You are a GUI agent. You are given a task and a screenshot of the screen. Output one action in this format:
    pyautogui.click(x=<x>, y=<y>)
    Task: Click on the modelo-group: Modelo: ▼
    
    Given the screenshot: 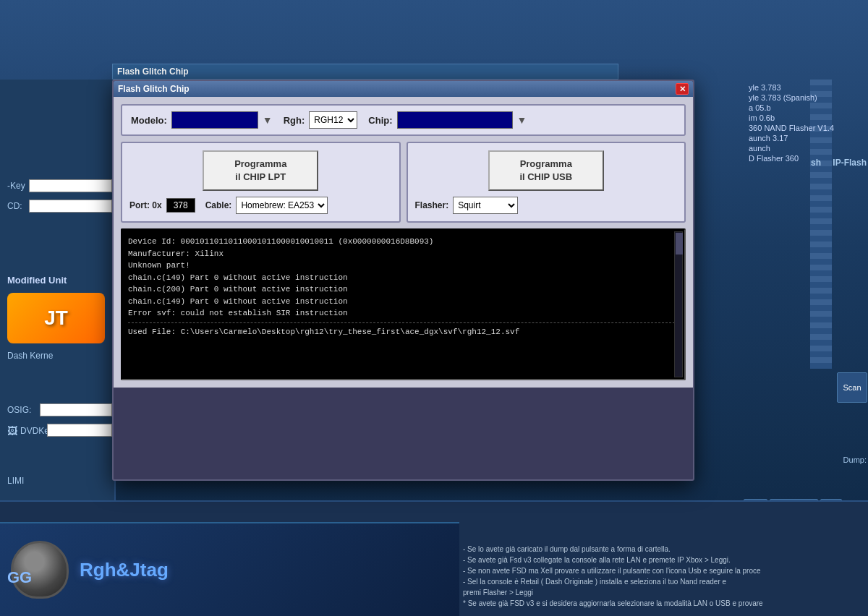 What is the action you would take?
    pyautogui.click(x=202, y=120)
    